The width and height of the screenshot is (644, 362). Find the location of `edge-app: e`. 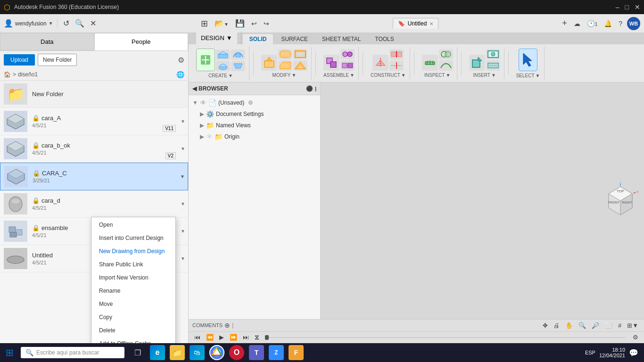

edge-app: e is located at coordinates (157, 353).